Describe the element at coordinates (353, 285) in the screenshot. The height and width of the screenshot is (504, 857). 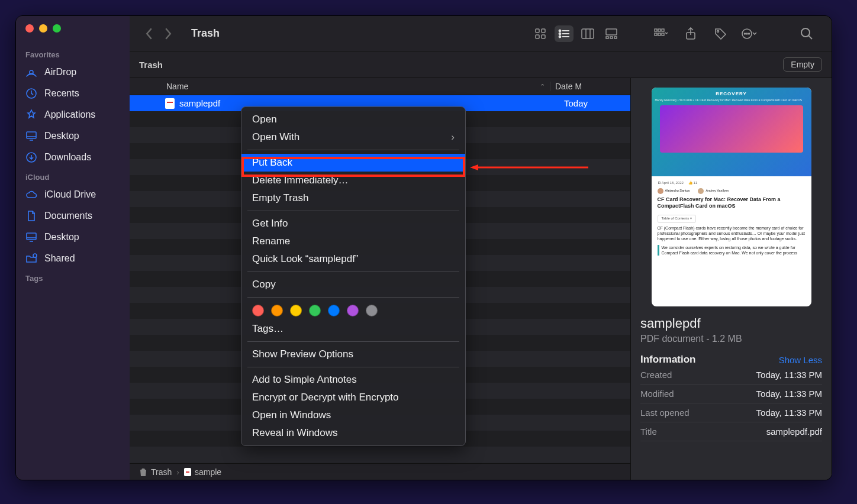
I see `menu-item-copy: Copy` at that location.